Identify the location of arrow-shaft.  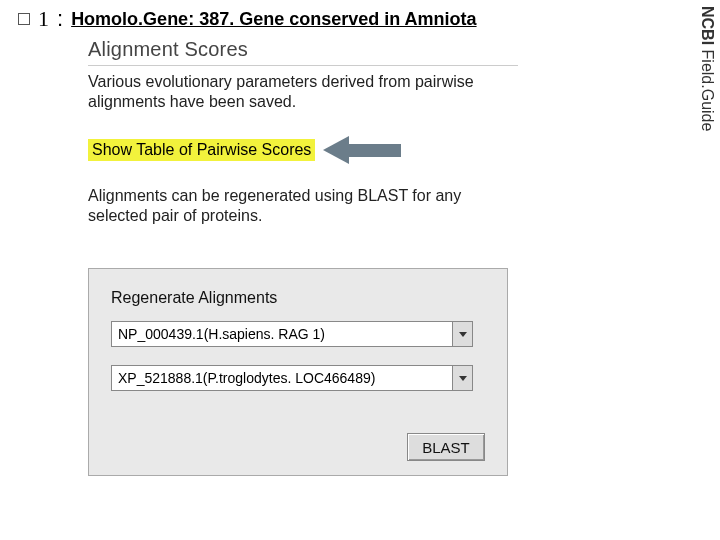
(374, 150).